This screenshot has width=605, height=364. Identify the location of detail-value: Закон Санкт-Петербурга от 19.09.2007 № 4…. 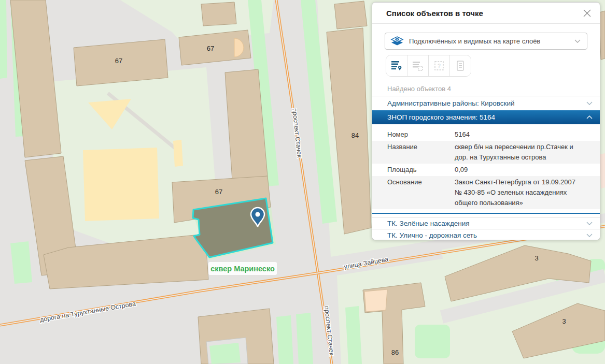
(527, 193).